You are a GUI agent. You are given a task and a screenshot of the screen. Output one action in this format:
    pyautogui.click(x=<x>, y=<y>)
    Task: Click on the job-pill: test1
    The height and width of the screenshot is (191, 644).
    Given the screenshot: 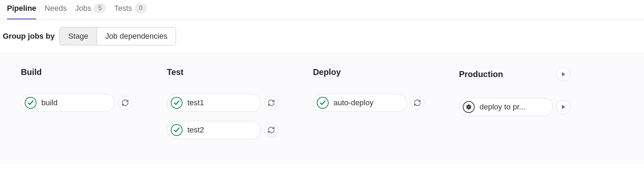 What is the action you would take?
    pyautogui.click(x=214, y=103)
    